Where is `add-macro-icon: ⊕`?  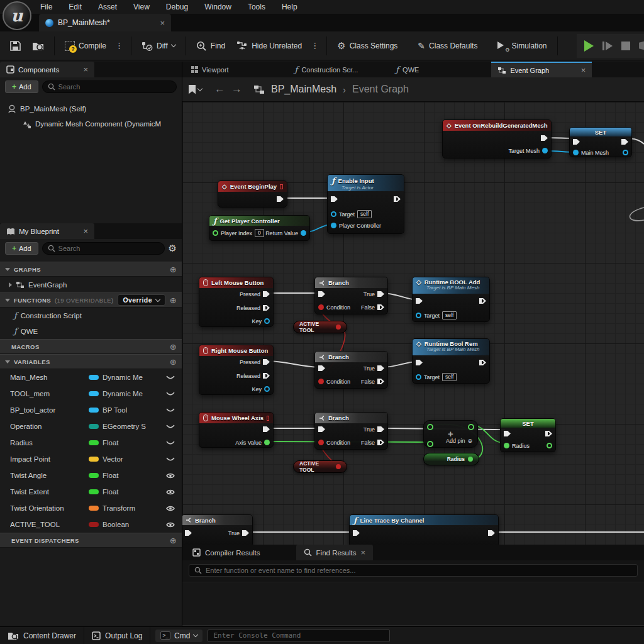 add-macro-icon: ⊕ is located at coordinates (174, 347).